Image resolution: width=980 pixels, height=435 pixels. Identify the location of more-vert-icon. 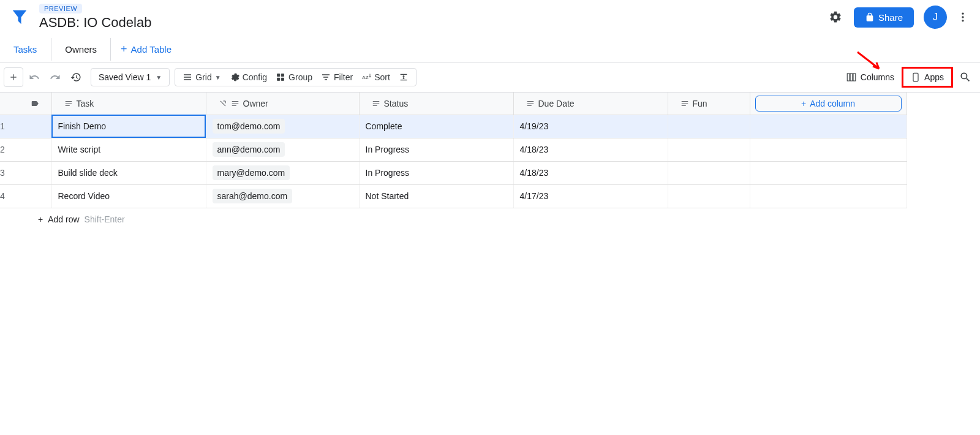
(963, 17).